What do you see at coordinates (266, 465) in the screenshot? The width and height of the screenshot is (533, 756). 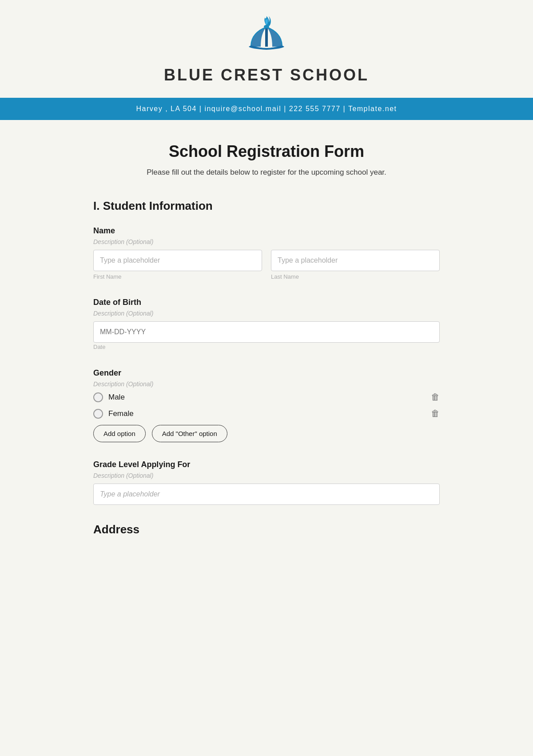 I see `grade-label: Grade Level Applying For` at bounding box center [266, 465].